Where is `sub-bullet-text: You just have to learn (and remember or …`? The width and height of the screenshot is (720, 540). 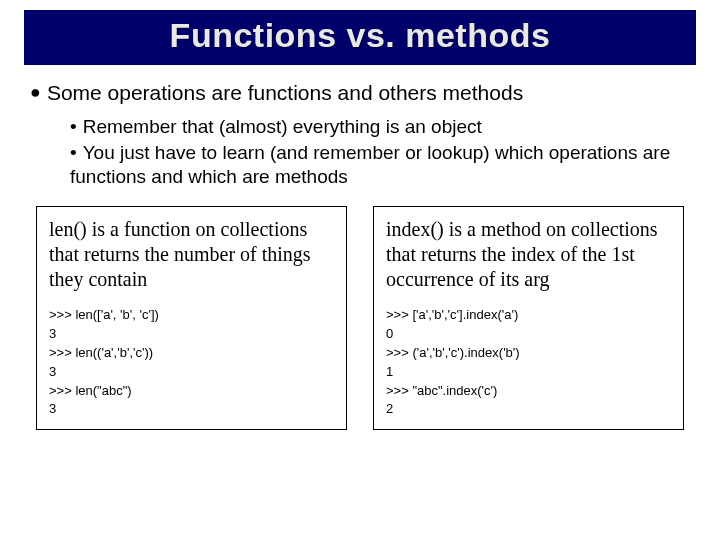 sub-bullet-text: You just have to learn (and remember or … is located at coordinates (370, 164).